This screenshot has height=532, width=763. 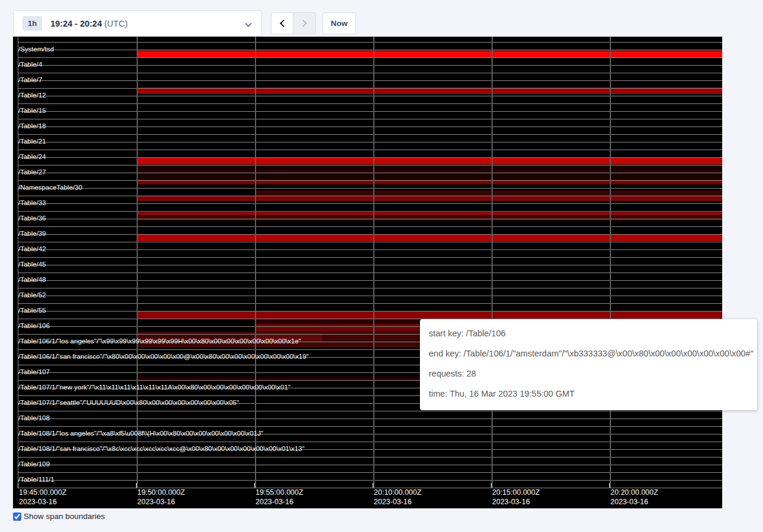 I want to click on row-label: /Table/33, so click(x=32, y=203).